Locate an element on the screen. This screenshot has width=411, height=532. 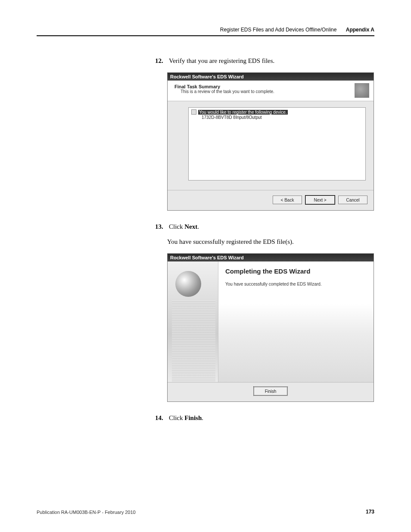
complete-heading: Completing the EDS Wizard is located at coordinates (296, 271).